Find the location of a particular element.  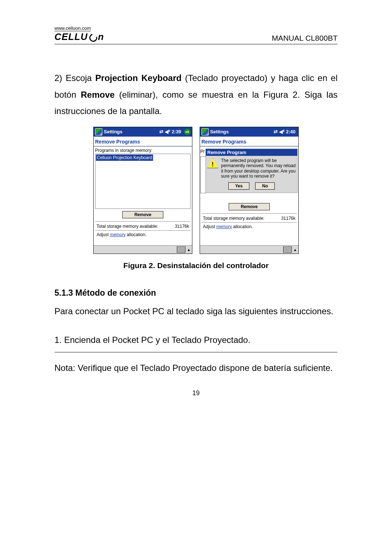

page-header: www.celluon.com CELLU n MANUAL CL800BT is located at coordinates (196, 35).